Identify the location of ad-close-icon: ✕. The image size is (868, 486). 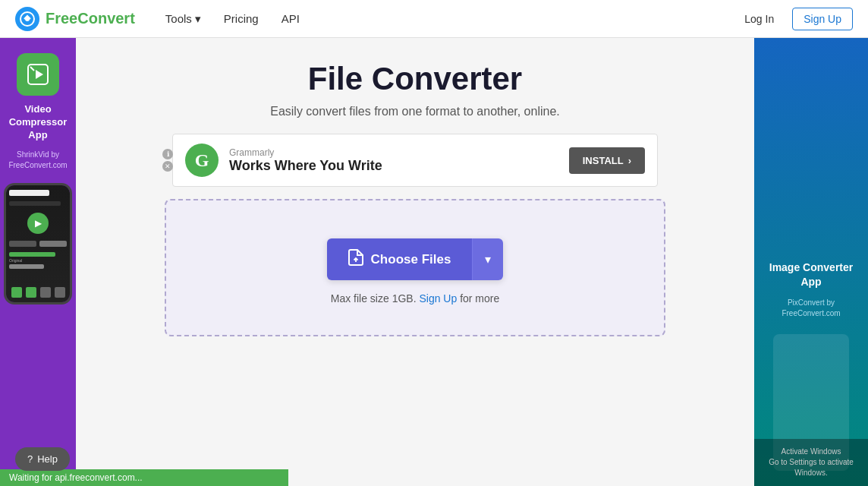
(168, 166).